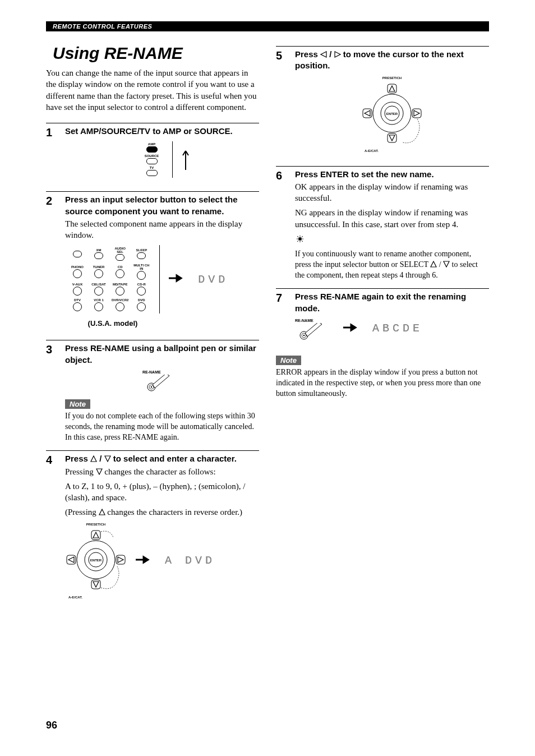 The height and width of the screenshot is (756, 535). I want to click on step-1-diagram: AMP SOURCE TV, so click(162, 159).